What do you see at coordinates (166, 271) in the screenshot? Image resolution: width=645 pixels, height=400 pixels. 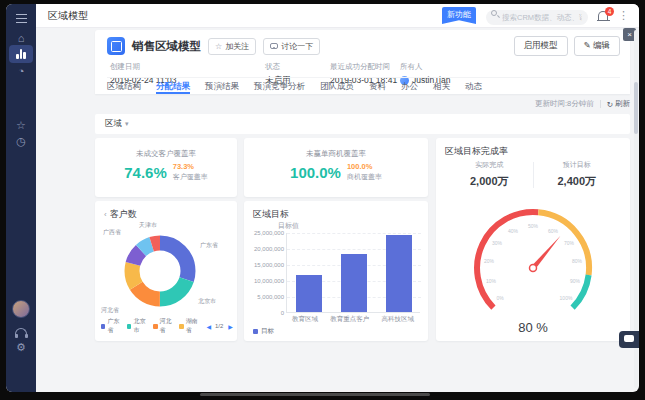 I see `customer-count-pie-card: ‹客户数 天津市 广西省 广东省 北京市 河北省 广东省 北京市 河北省 湖南省…` at bounding box center [166, 271].